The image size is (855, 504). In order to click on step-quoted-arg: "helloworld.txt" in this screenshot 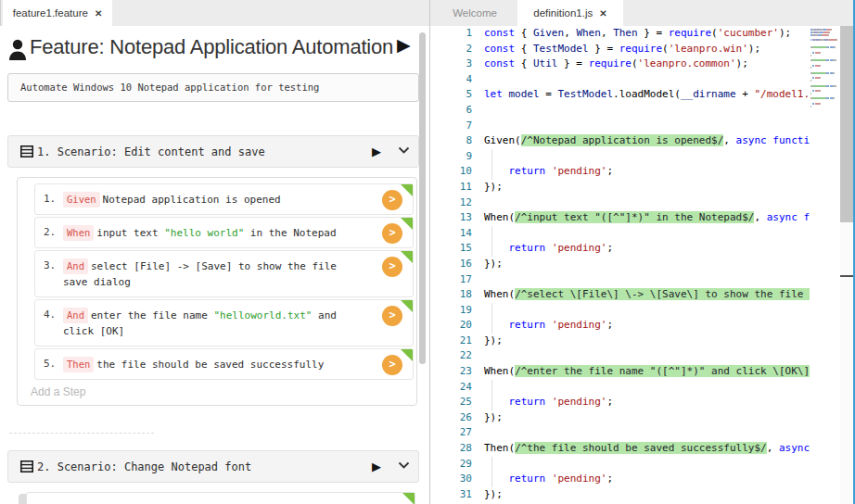, I will do `click(262, 315)`.